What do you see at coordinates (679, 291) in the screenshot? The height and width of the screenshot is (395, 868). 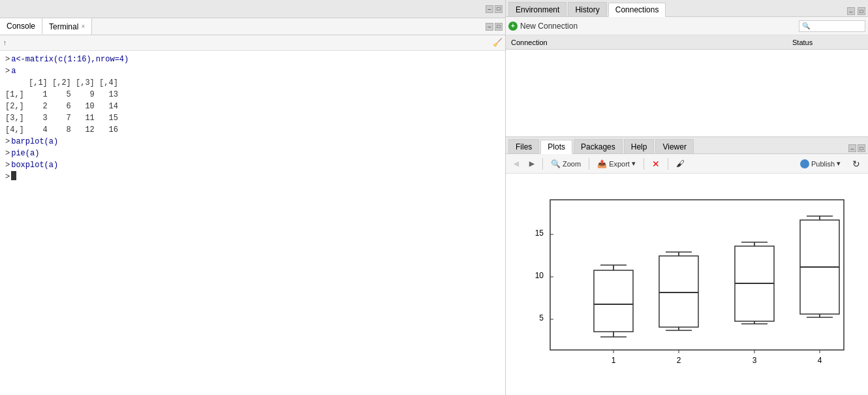 I see `box2` at bounding box center [679, 291].